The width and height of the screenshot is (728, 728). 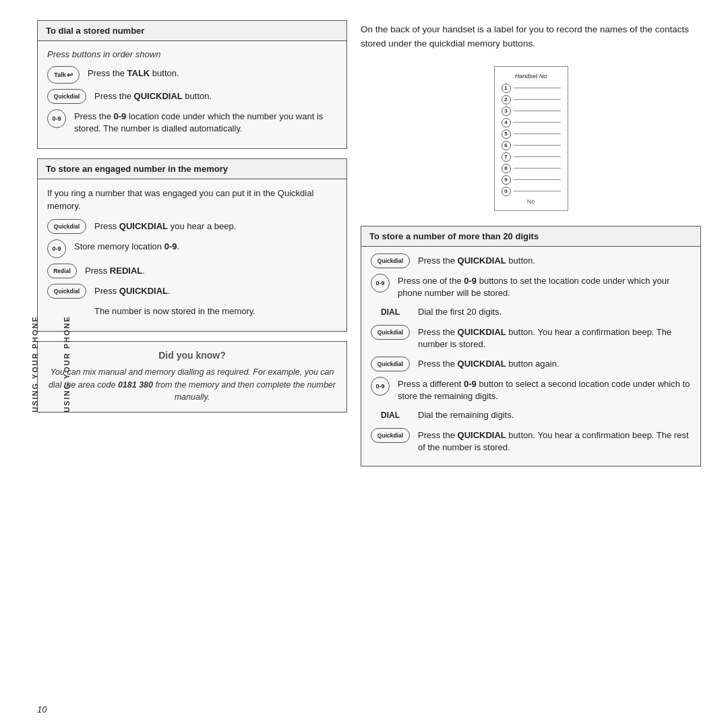 I want to click on handset-circle: 2, so click(x=506, y=100).